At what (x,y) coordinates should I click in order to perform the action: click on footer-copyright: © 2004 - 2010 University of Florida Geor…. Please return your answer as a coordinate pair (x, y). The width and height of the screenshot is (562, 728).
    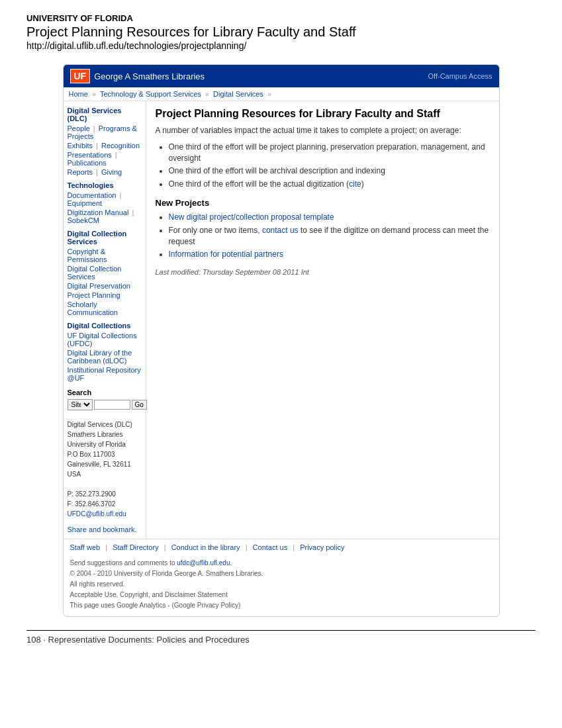
    Looking at the image, I should click on (281, 574).